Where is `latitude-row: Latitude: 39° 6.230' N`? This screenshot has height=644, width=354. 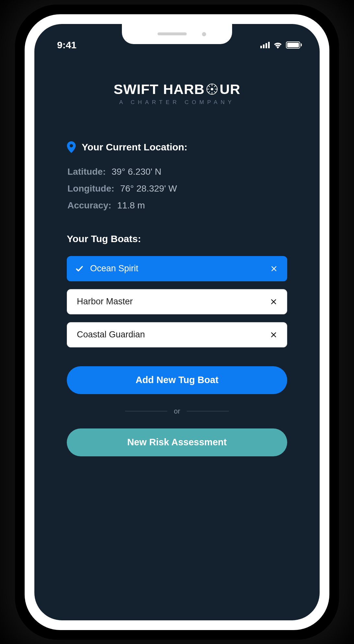
latitude-row: Latitude: 39° 6.230' N is located at coordinates (177, 172).